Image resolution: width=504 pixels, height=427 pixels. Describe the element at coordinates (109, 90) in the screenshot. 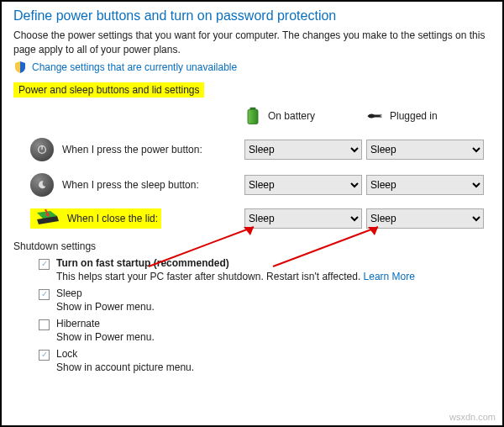

I see `section-power-sleep-lid: Power and sleep buttons and lid settings` at that location.